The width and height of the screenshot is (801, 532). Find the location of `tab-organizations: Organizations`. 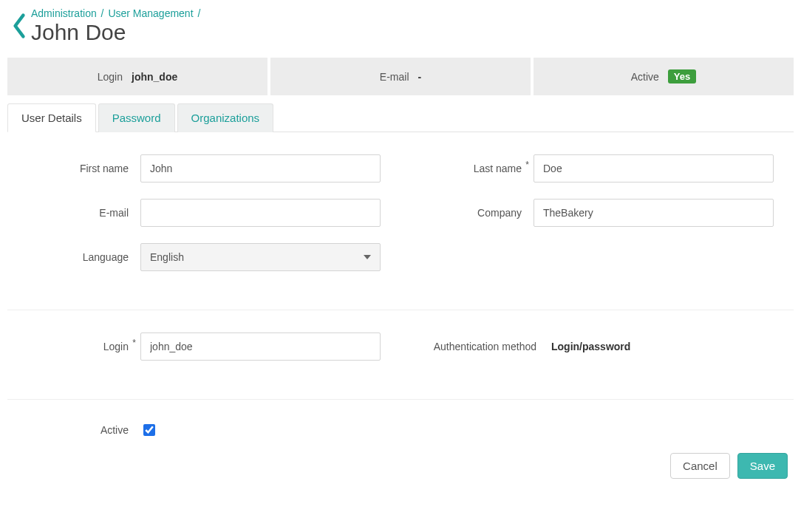

tab-organizations: Organizations is located at coordinates (226, 118).